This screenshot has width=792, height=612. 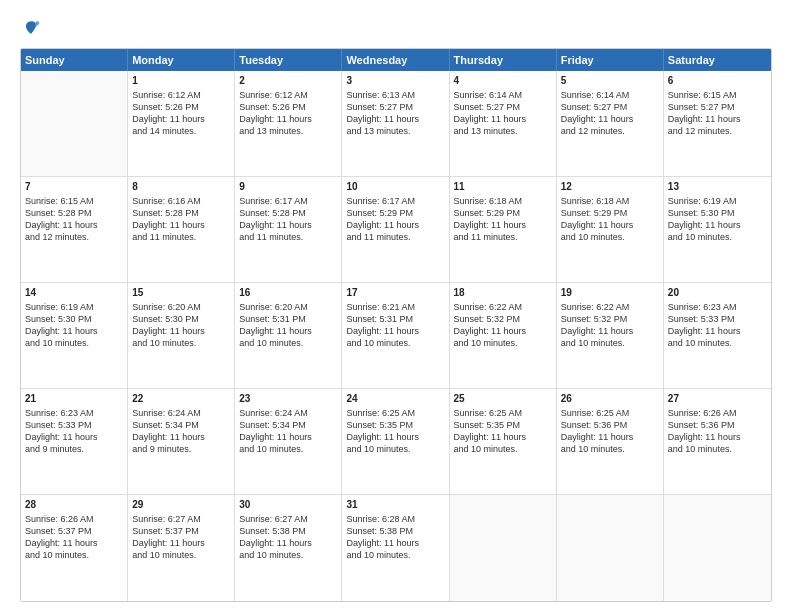 I want to click on day-number: 20, so click(x=718, y=293).